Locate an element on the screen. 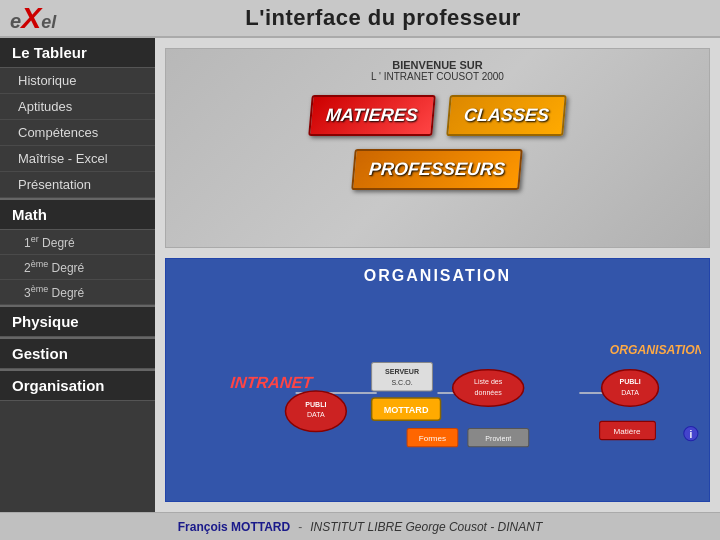  sidebar-item-historique: Historique is located at coordinates (78, 81).